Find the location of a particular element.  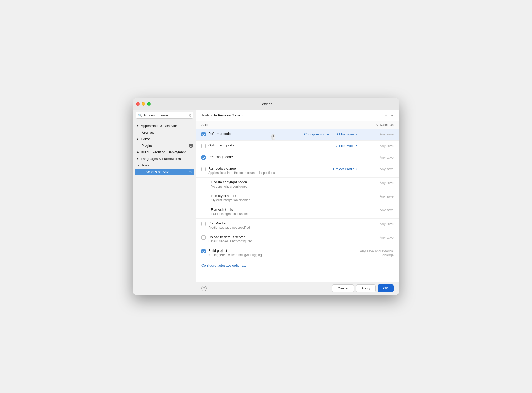

table-row: Run code cleanup Applies fixes from the … is located at coordinates (298, 171).